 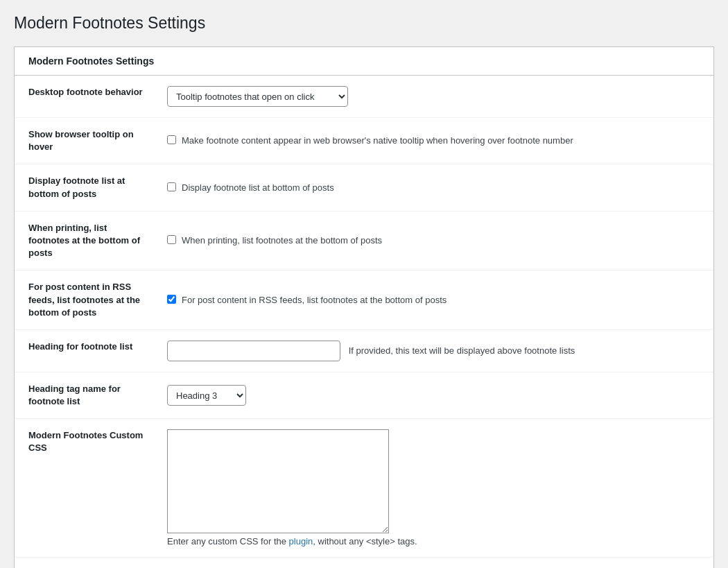 I want to click on heading-tag-select: Heading 1 Heading 2 Heading 3 Heading 4 …, so click(x=207, y=395).